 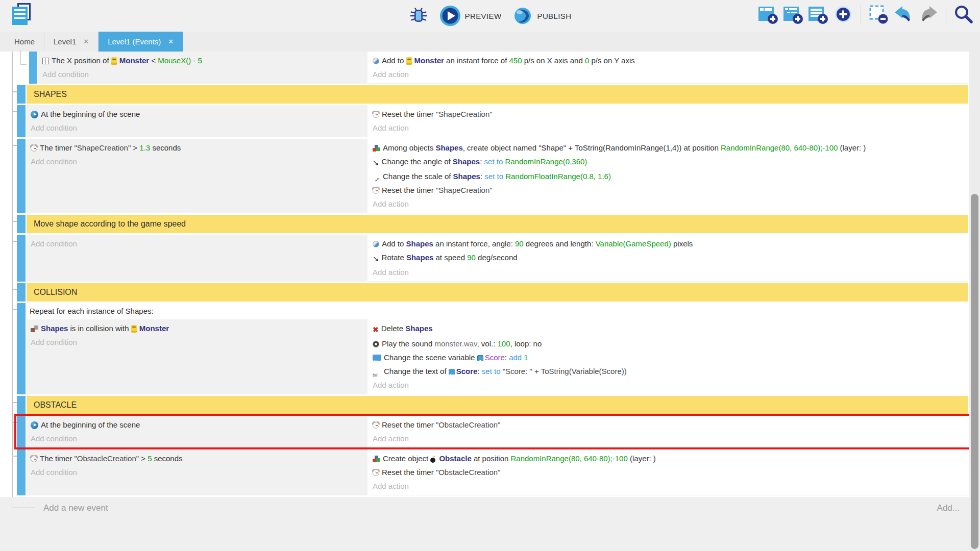 What do you see at coordinates (818, 14) in the screenshot?
I see `add-comment-icon` at bounding box center [818, 14].